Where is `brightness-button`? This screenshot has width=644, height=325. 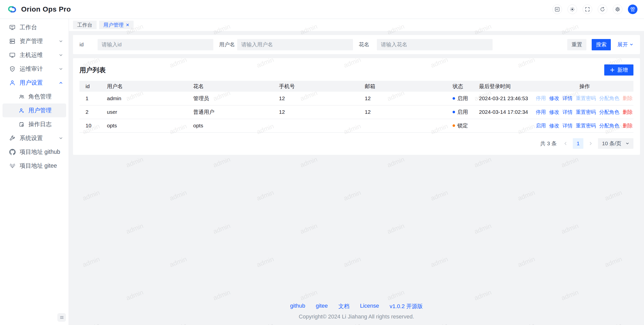
brightness-button is located at coordinates (572, 9).